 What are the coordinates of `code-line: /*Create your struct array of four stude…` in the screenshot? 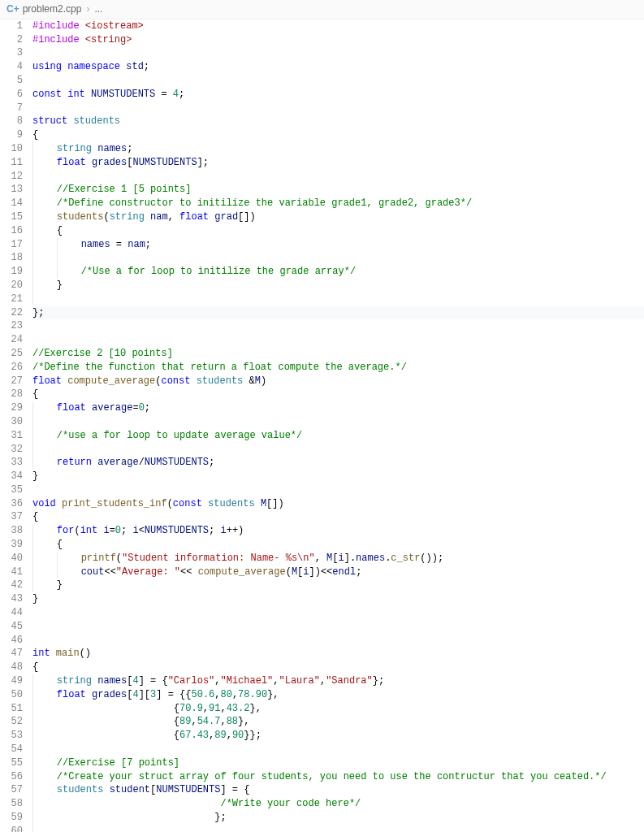 It's located at (338, 777).